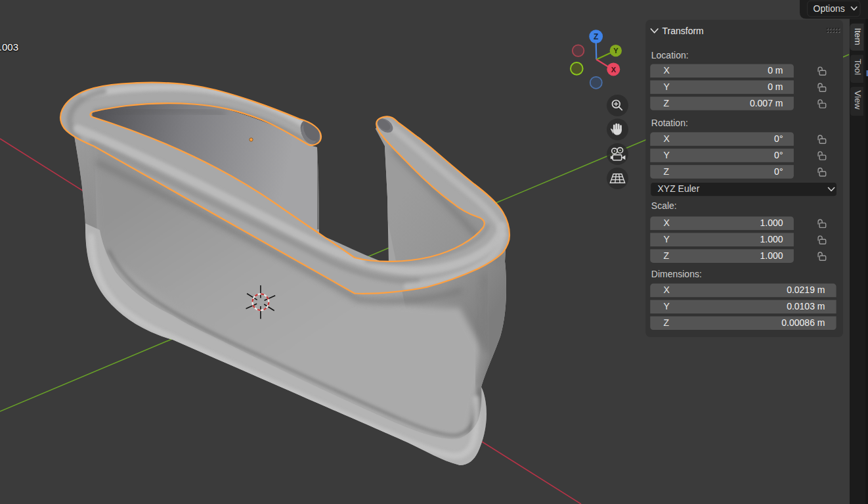  What do you see at coordinates (767, 103) in the screenshot?
I see `svg-text: 0.007 m` at bounding box center [767, 103].